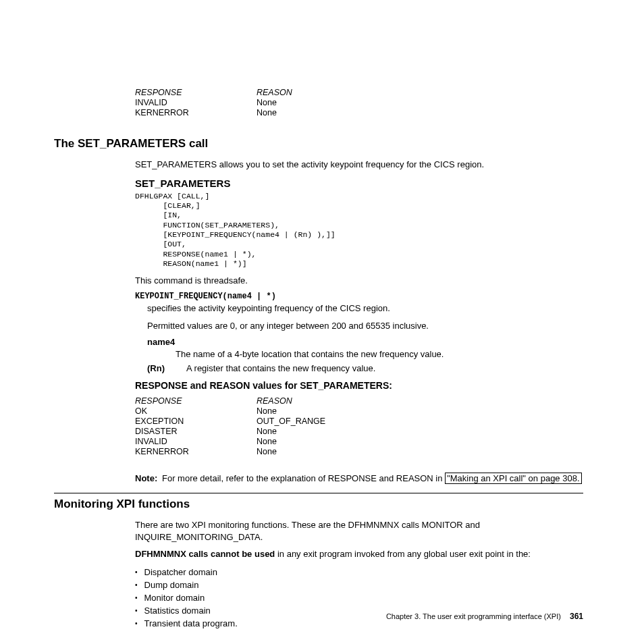 This screenshot has width=644, height=644. What do you see at coordinates (230, 427) in the screenshot?
I see `response-reason-table: RESPONSE REASON OKNone EXCEPTIONOUT_OF_R…` at bounding box center [230, 427].